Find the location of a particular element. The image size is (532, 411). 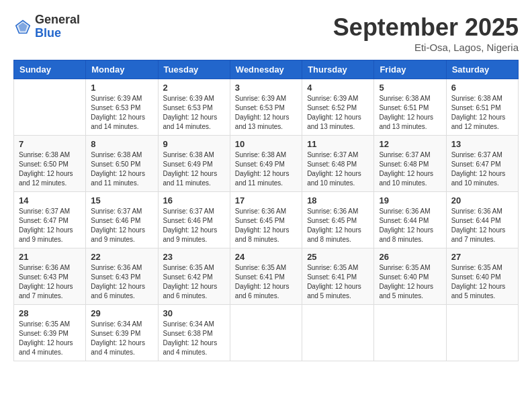

weekday-header: Wednesday is located at coordinates (266, 70).